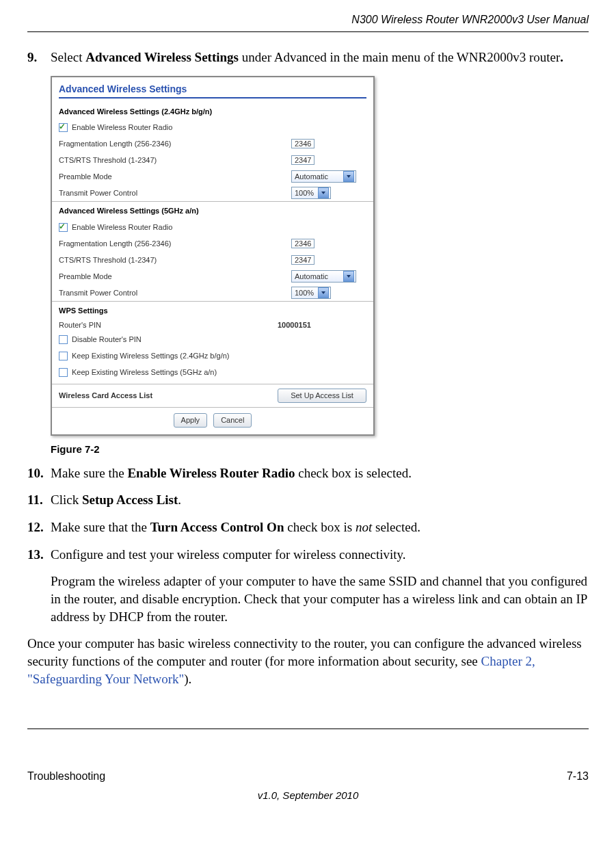 The width and height of the screenshot is (616, 853). I want to click on text-bold: Advanced Wireless Settings, so click(162, 57).